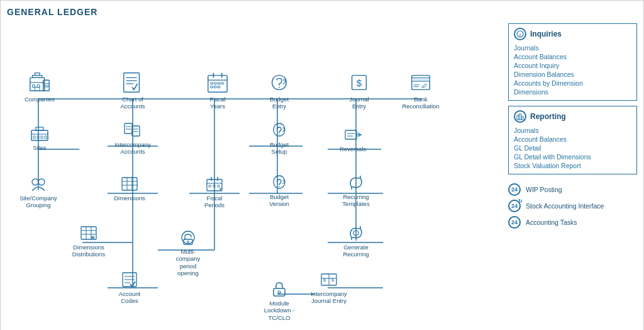 The image size is (644, 330). I want to click on node-journal-entry: $ JournalEntry, so click(359, 91).